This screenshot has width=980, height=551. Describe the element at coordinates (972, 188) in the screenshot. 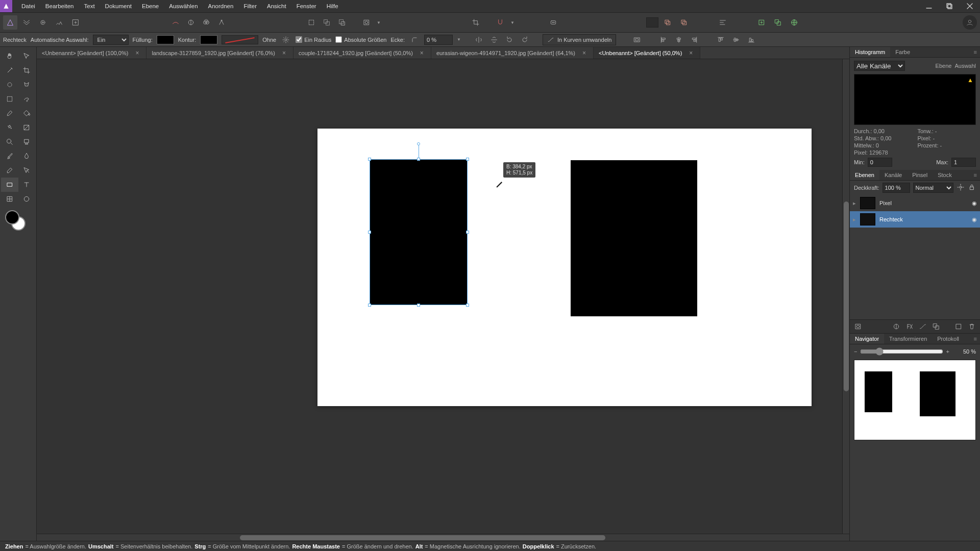

I see `lock-icon` at that location.